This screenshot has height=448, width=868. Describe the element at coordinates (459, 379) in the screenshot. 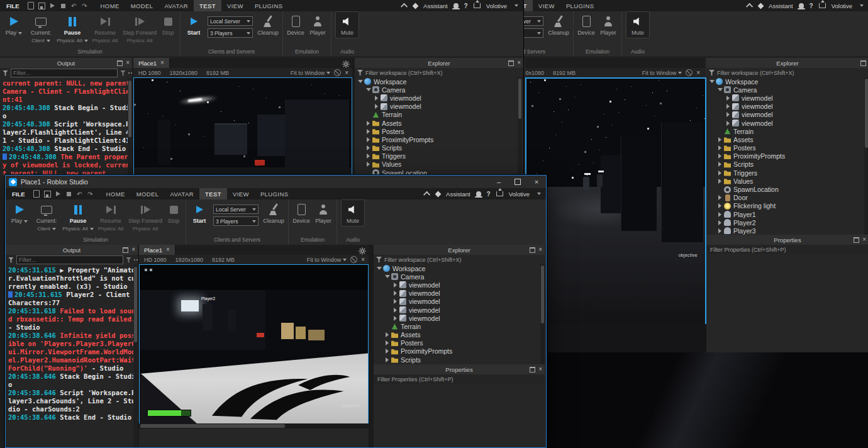

I see `properties-filter-row: Filter Properties (Ctrl+Shift+P)` at that location.